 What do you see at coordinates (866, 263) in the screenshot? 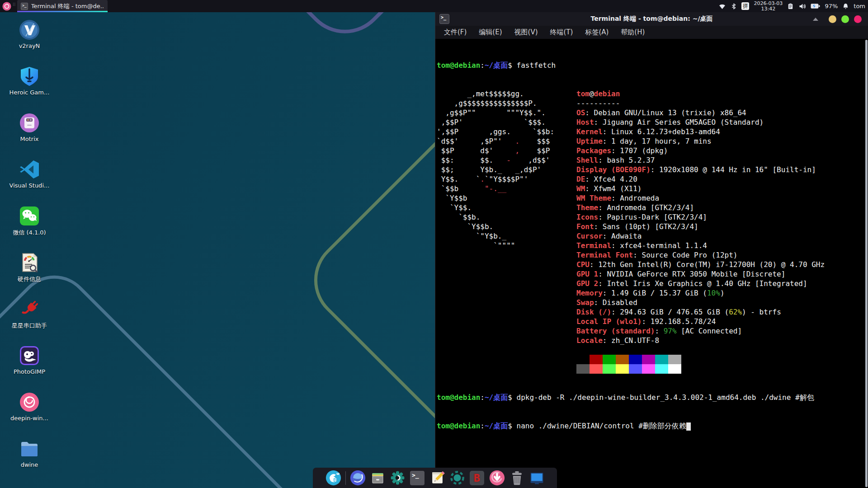
I see `terminal-scrollbar` at bounding box center [866, 263].